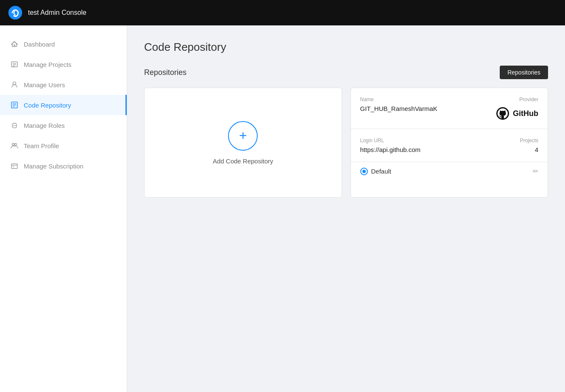 This screenshot has width=565, height=392. Describe the element at coordinates (404, 150) in the screenshot. I see `login-url-value: https://api.github.com` at that location.